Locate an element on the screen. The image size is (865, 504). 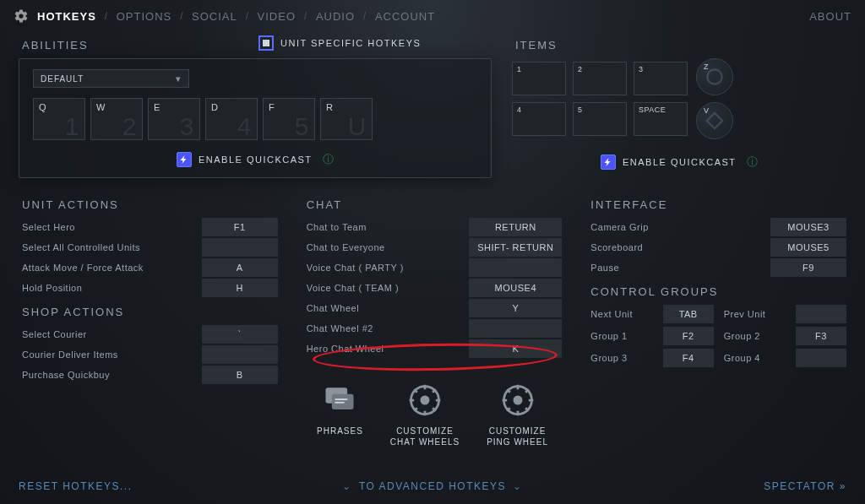
quickcast-icon is located at coordinates (184, 160).